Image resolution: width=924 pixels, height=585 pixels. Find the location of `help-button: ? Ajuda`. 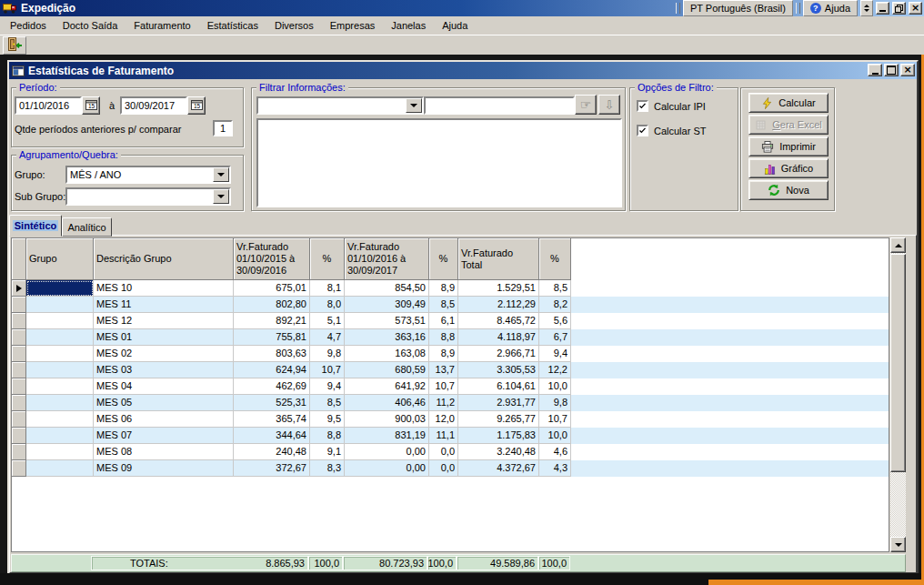

help-button: ? Ajuda is located at coordinates (830, 8).